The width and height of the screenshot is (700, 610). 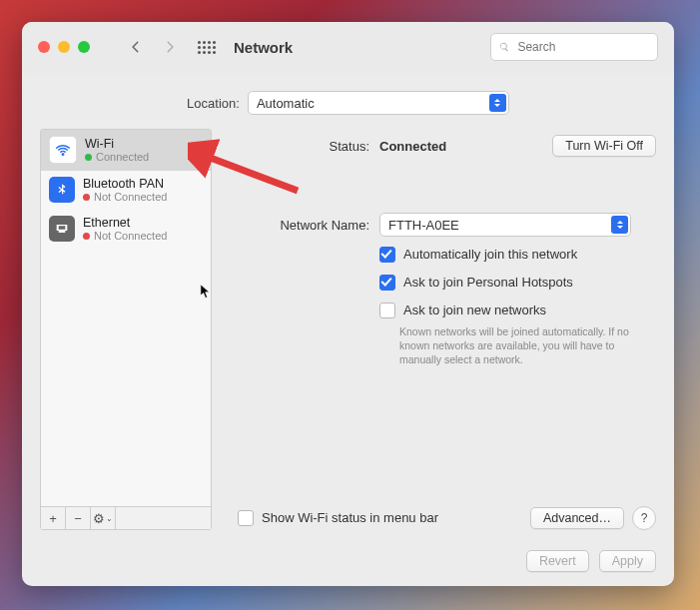 I want to click on conn-name: Wi-Fi, so click(x=117, y=144).